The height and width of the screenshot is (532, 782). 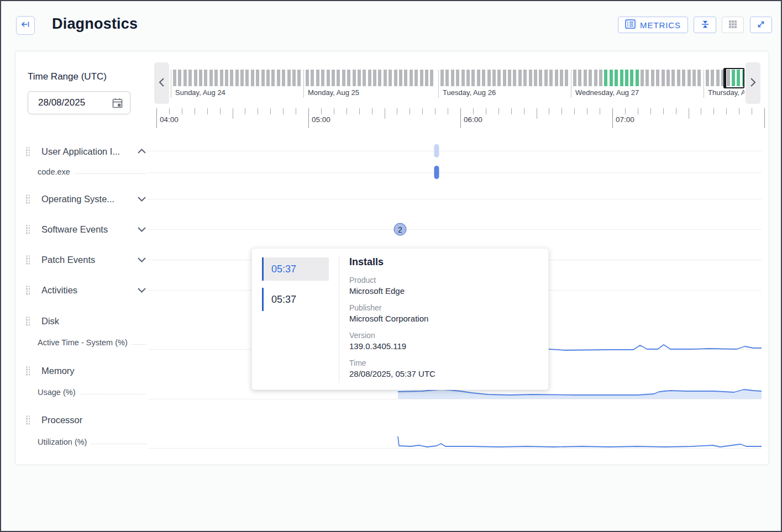 I want to click on calendar-icon, so click(x=117, y=104).